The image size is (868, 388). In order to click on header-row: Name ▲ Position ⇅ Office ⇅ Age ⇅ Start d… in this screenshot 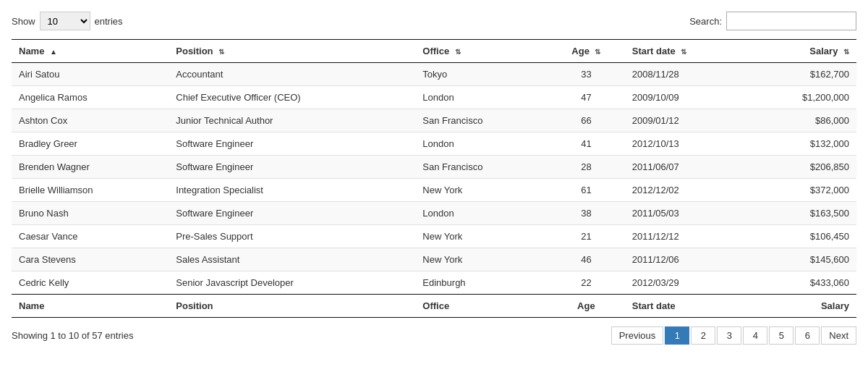, I will do `click(434, 51)`.